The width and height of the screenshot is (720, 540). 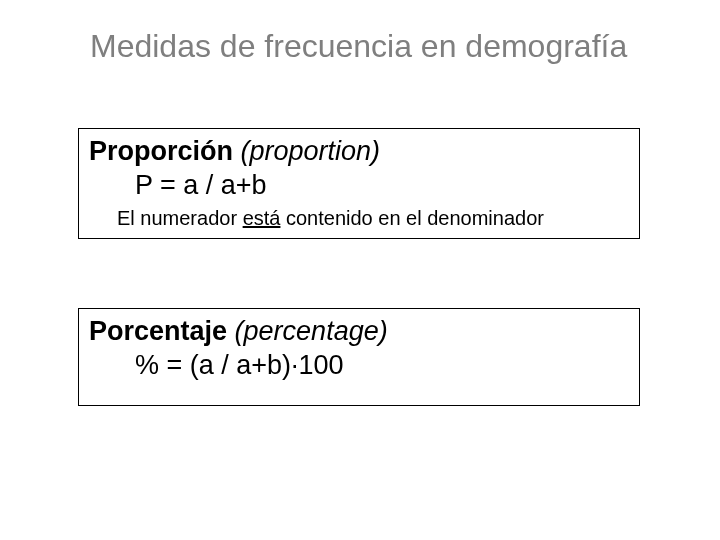 What do you see at coordinates (180, 218) in the screenshot?
I see `note-pre: El numerador` at bounding box center [180, 218].